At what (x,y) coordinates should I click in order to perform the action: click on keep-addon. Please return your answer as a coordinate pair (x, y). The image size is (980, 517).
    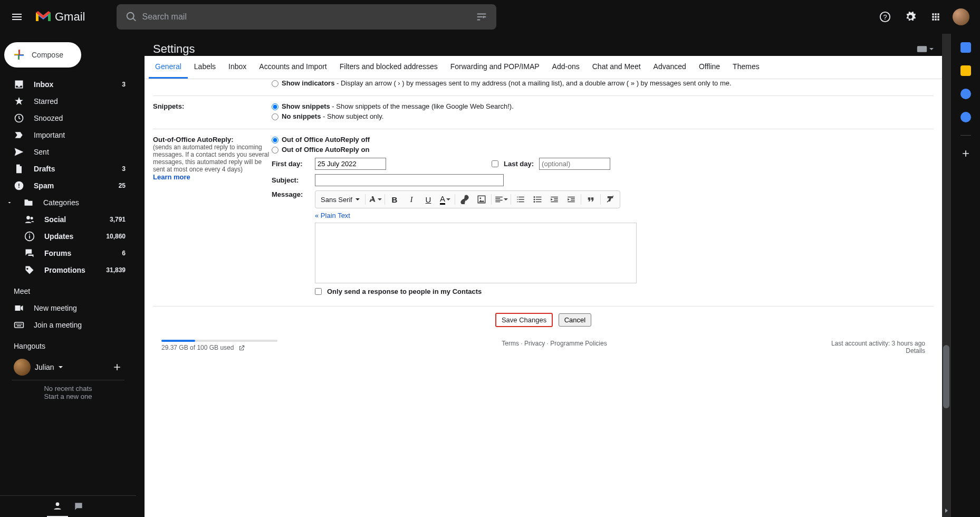
    Looking at the image, I should click on (966, 71).